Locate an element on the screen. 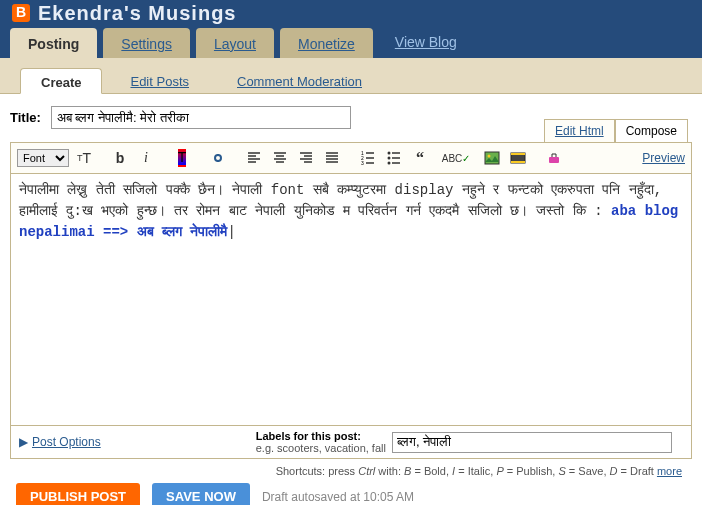  editor-footer: ▶ Post Options Labels for this post: e.g… is located at coordinates (351, 442).